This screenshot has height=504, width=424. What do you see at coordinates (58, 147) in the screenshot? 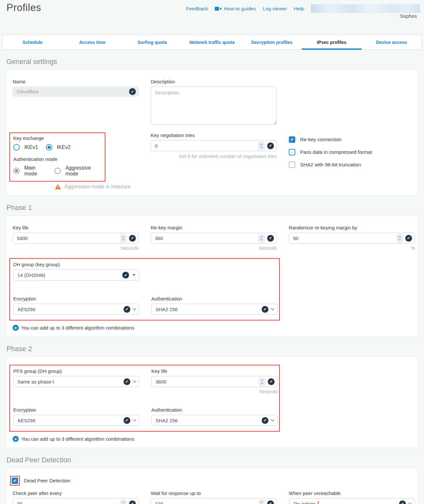
I see `radio-ikev2: IKEv2` at bounding box center [58, 147].